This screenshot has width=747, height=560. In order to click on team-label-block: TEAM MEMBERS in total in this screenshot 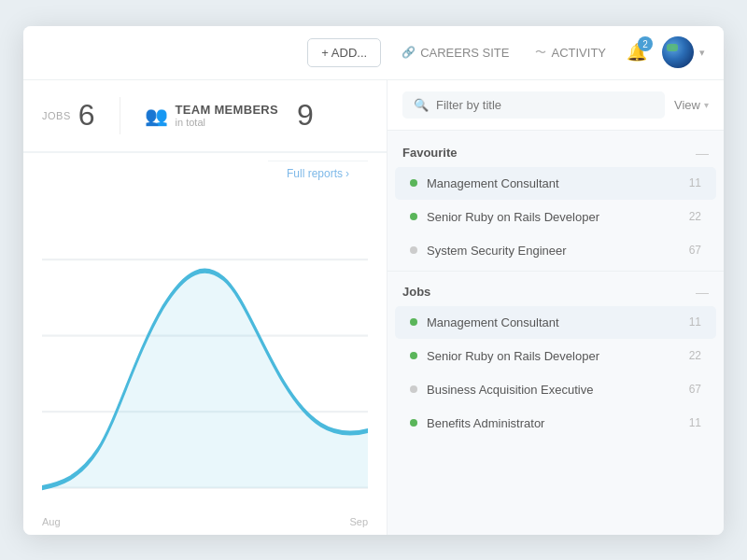, I will do `click(228, 116)`.